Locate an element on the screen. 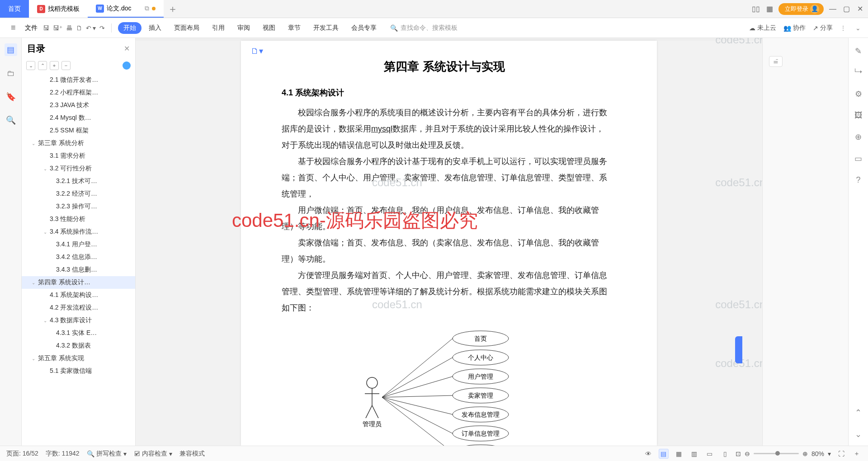 Image resolution: width=868 pixels, height=461 pixels. focus-mode-icon: 👁 is located at coordinates (648, 454).